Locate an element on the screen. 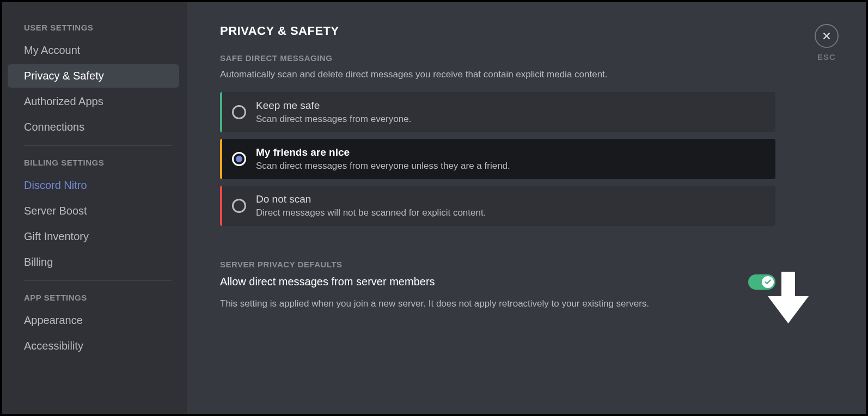 The image size is (868, 416). radio-content: My friends are nice Scan direct messages… is located at coordinates (511, 159).